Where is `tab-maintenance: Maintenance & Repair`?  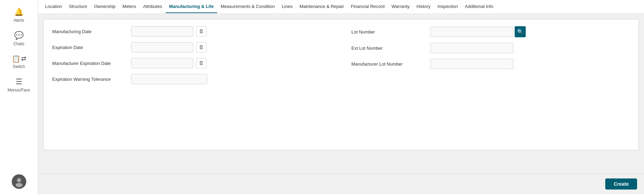 tab-maintenance: Maintenance & Repair is located at coordinates (322, 7).